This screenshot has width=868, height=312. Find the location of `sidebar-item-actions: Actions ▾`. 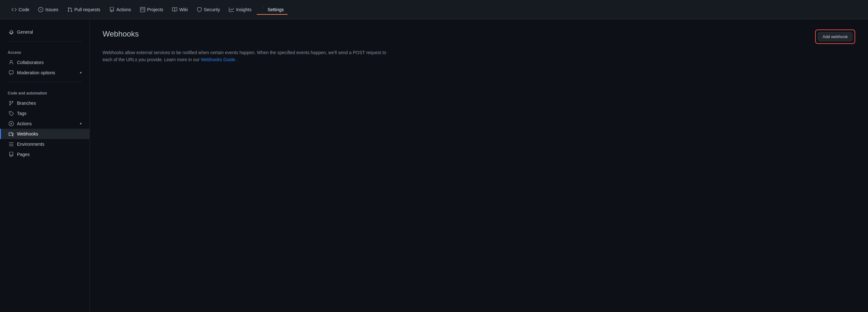

sidebar-item-actions: Actions ▾ is located at coordinates (44, 124).